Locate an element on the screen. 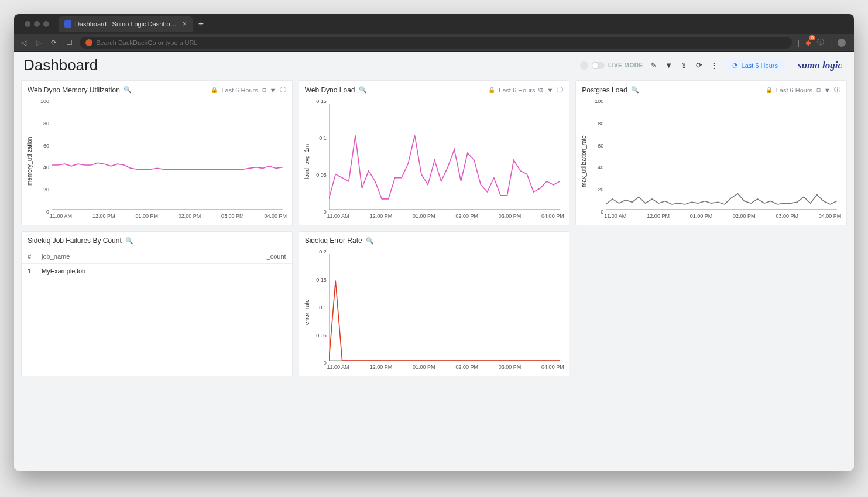 The image size is (868, 497). site-icon is located at coordinates (89, 43).